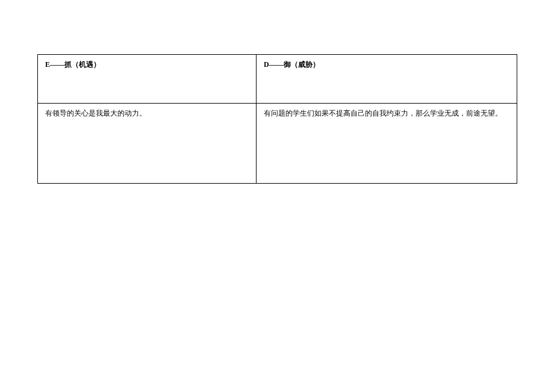 The image size is (554, 392). What do you see at coordinates (96, 113) in the screenshot?
I see `cell-opportunity-text: 有领导的关心是我最大的动力。` at bounding box center [96, 113].